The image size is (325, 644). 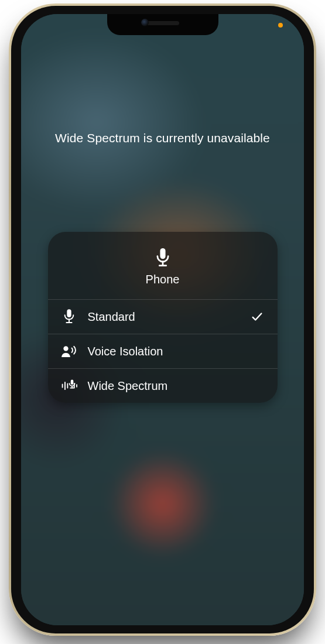 What do you see at coordinates (163, 23) in the screenshot?
I see `speaker-grille` at bounding box center [163, 23].